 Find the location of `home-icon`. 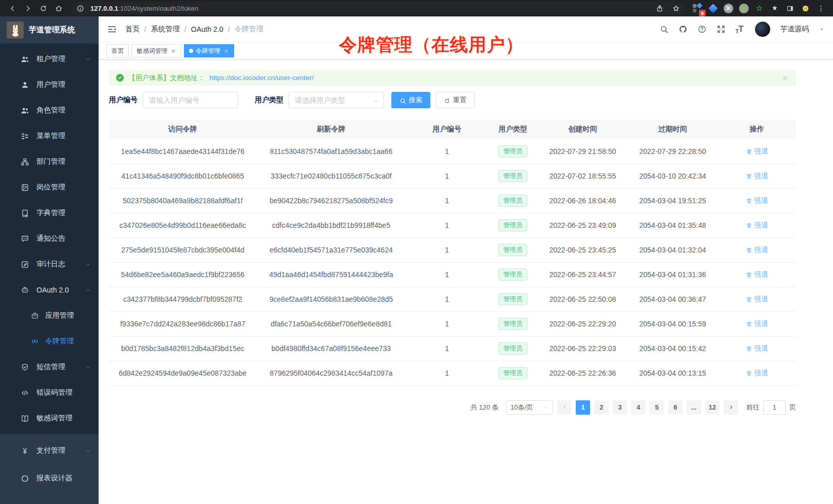

home-icon is located at coordinates (59, 8).